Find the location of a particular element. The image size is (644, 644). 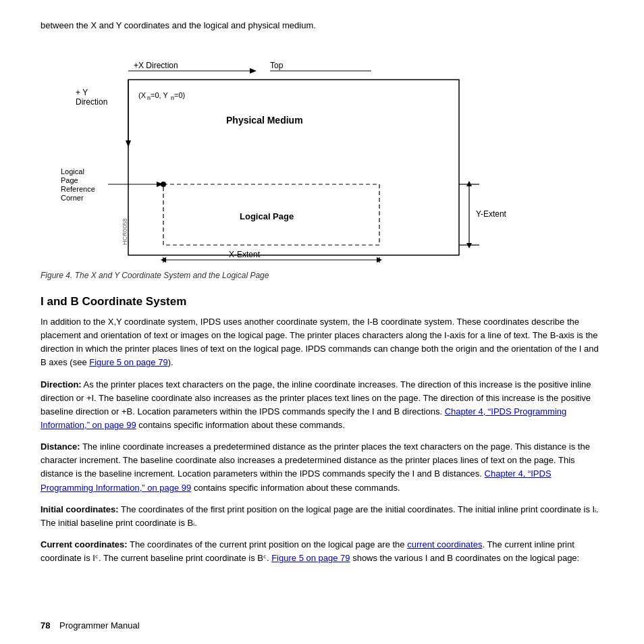

svg-text: =0, Y is located at coordinates (159, 95).